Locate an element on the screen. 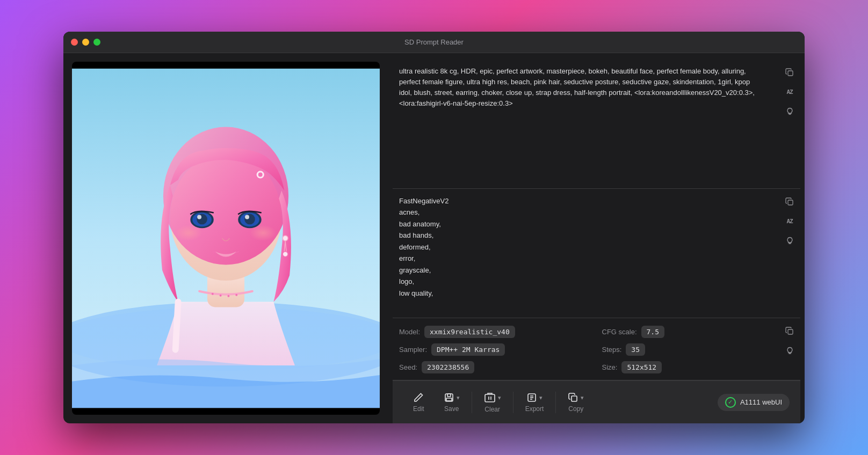 This screenshot has height=455, width=868. steps-value: 35 is located at coordinates (635, 350).